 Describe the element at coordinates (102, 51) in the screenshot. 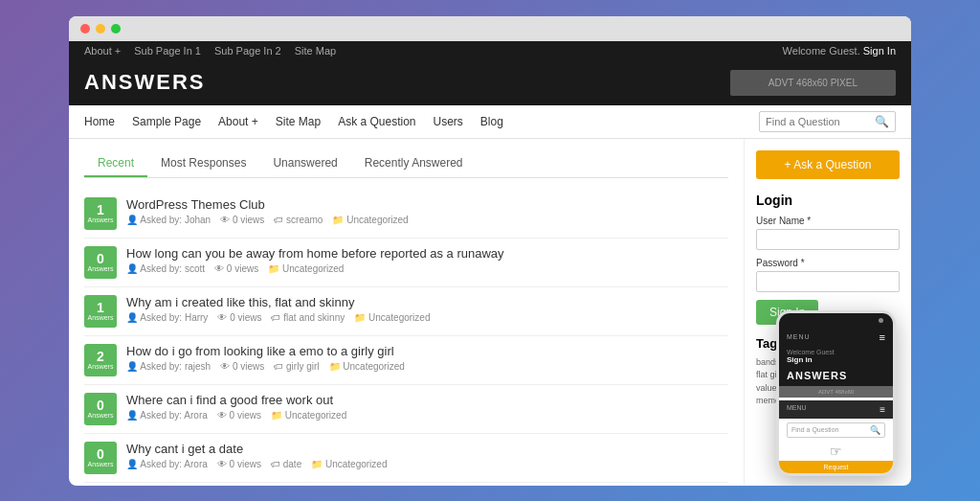

I see `topbar-link-about: About +` at that location.